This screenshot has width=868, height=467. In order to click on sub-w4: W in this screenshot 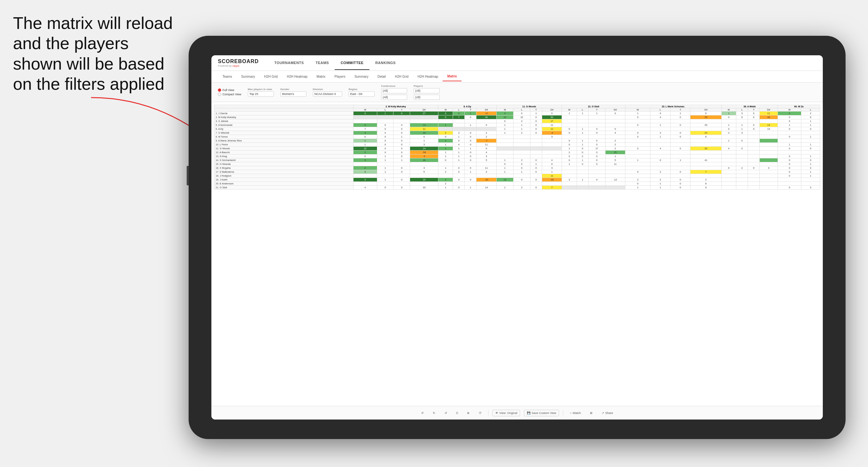, I will do `click(569, 110)`.